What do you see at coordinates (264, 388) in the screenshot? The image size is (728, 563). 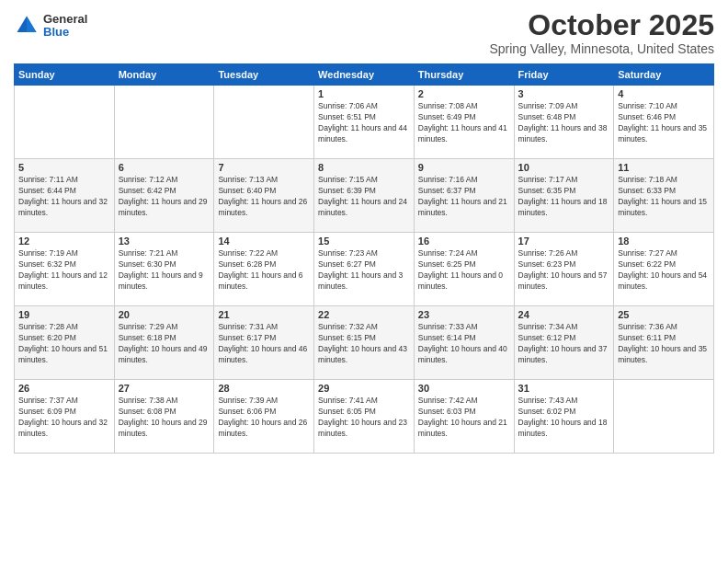 I see `day-number: 28` at bounding box center [264, 388].